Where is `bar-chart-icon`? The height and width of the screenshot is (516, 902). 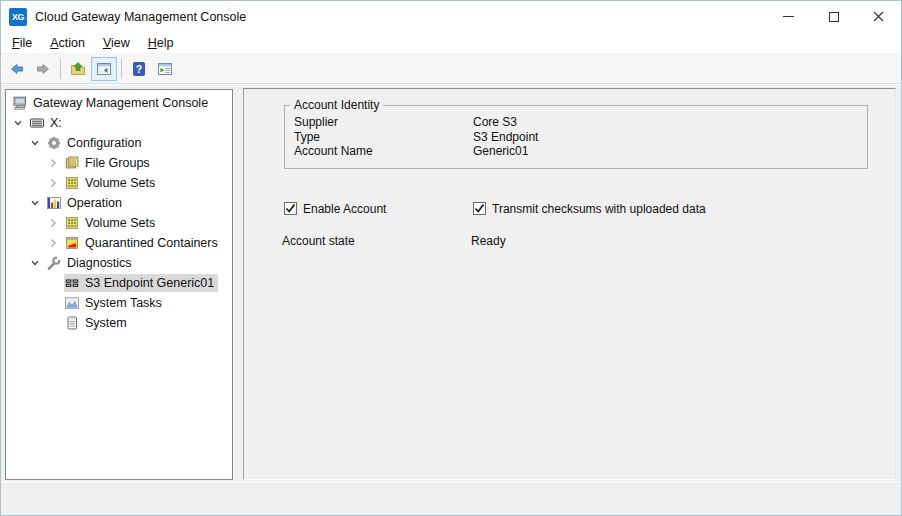
bar-chart-icon is located at coordinates (54, 203).